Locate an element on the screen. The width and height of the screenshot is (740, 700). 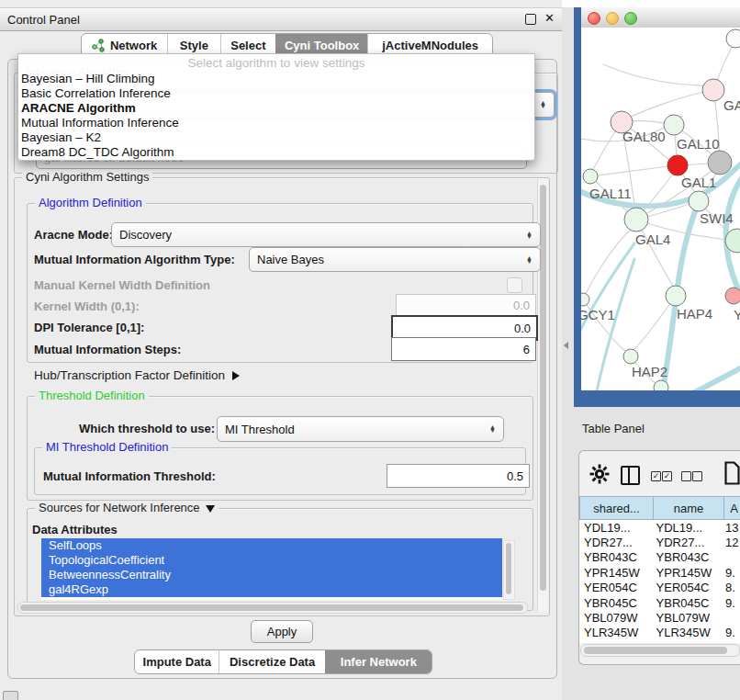
table-row: YDR27...YDR27...12 is located at coordinates (659, 542).